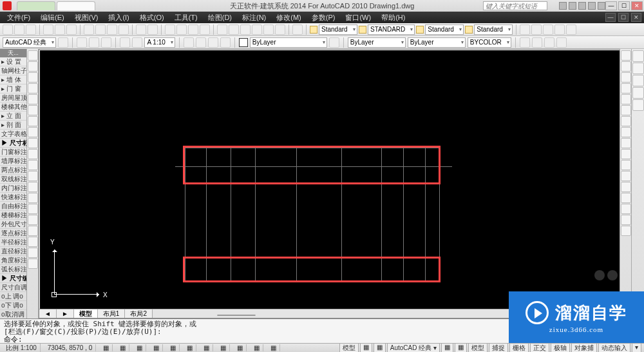 This screenshot has width=644, height=352. Describe the element at coordinates (13, 197) in the screenshot. I see `panel-item: 快速标注` at that location.